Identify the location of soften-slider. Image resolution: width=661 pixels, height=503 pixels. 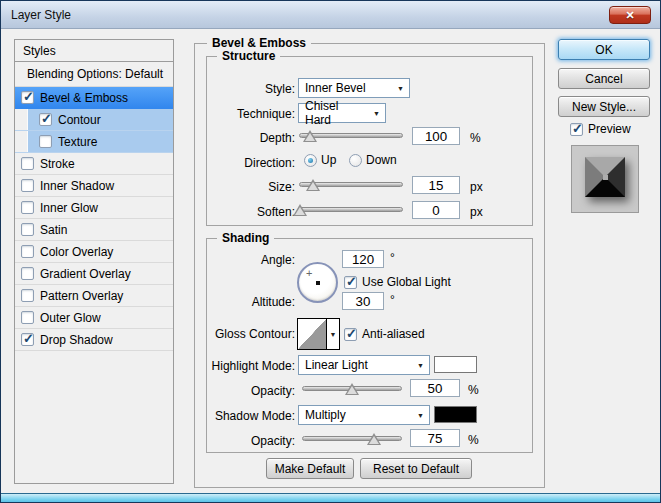
(351, 210).